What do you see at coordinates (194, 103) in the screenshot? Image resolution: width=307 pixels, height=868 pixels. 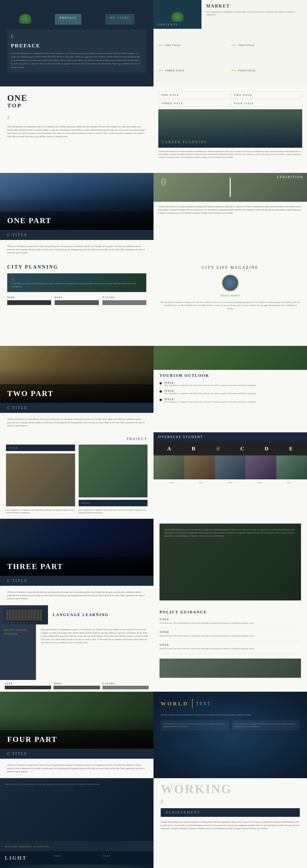 I see `title-box-3: THREE TITLE` at bounding box center [194, 103].